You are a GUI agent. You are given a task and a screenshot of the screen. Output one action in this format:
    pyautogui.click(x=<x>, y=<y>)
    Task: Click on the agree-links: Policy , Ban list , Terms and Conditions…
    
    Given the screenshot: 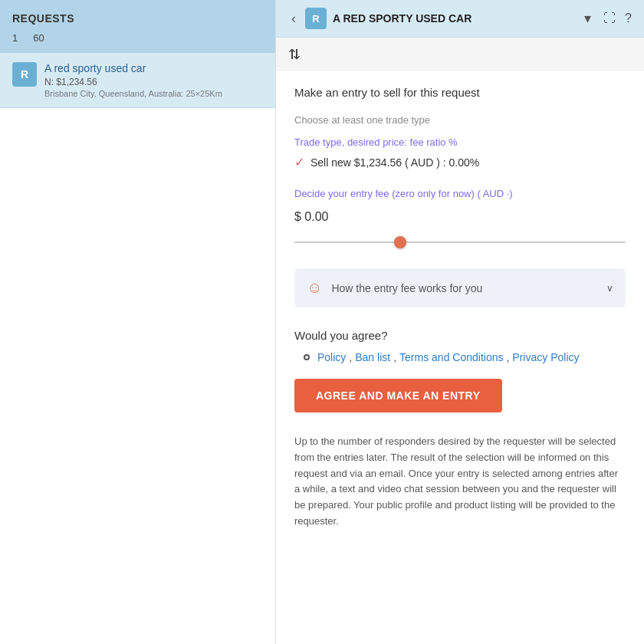 What is the action you would take?
    pyautogui.click(x=460, y=357)
    